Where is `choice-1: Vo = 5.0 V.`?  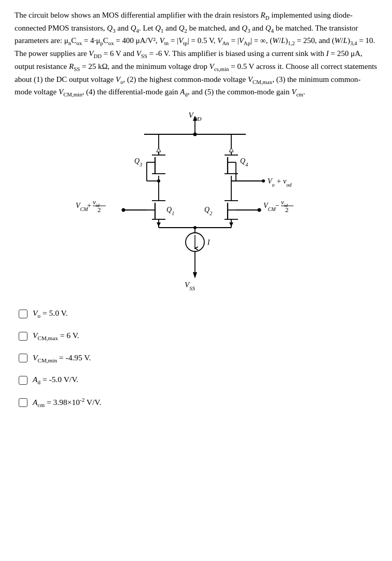
choice-1: Vo = 5.0 V. is located at coordinates (198, 314).